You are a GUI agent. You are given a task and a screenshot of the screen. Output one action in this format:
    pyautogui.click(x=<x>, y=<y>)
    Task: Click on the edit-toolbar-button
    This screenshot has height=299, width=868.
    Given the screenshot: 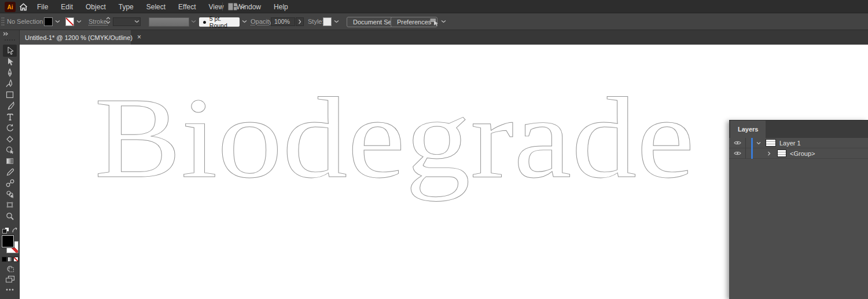 What is the action you would take?
    pyautogui.click(x=10, y=290)
    